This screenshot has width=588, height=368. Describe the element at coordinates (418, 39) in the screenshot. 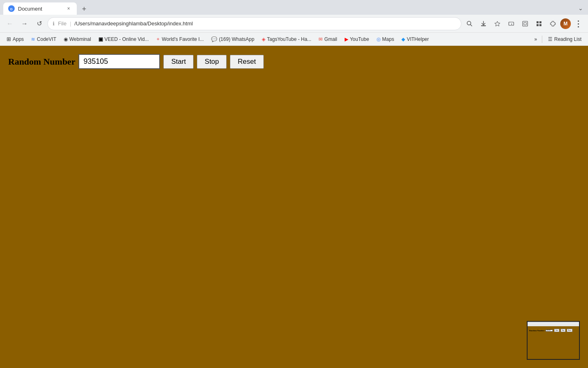

I see `vithelper-label: VITHelper` at that location.